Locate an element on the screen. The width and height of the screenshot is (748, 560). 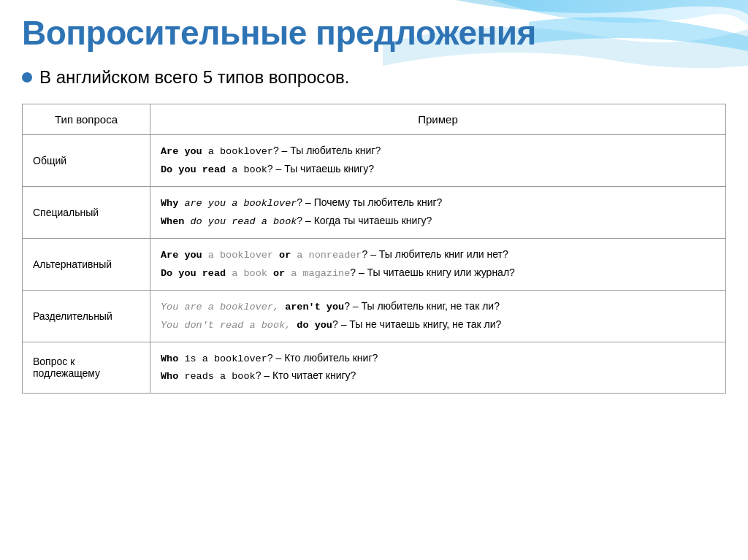
row-example: Why are you a booklover? – Почему ты люб… is located at coordinates (438, 212).